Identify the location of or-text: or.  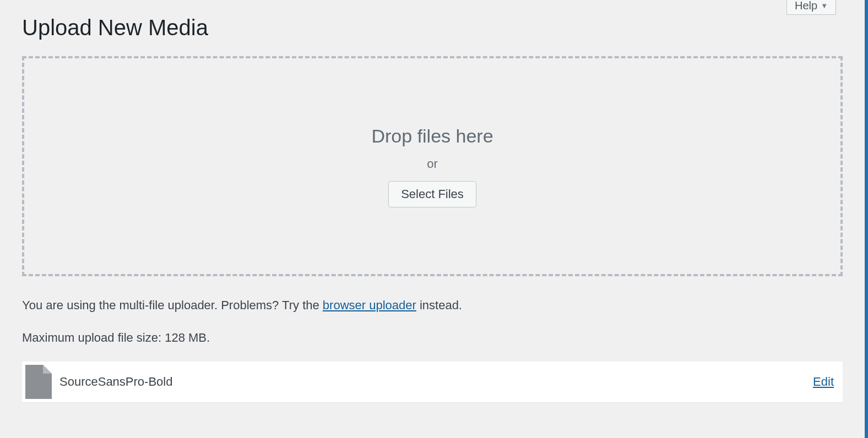
(432, 164).